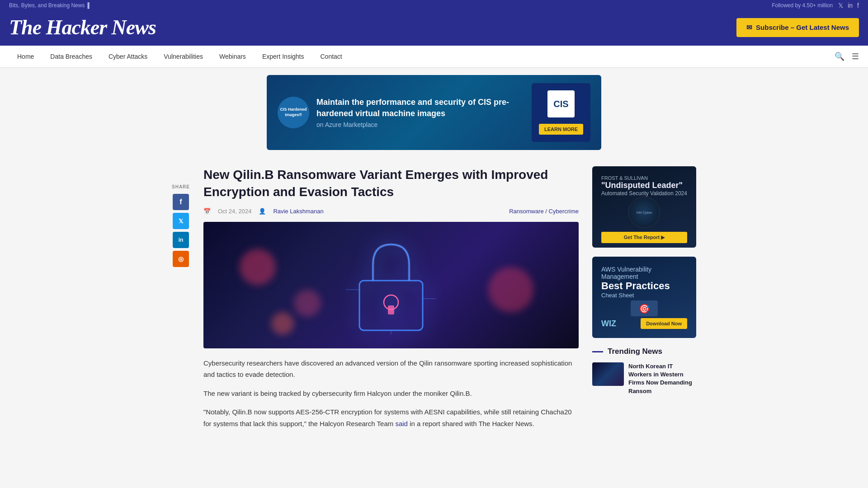 Image resolution: width=868 pixels, height=488 pixels. I want to click on ad-text: Maintain the performance and security of…, so click(420, 113).